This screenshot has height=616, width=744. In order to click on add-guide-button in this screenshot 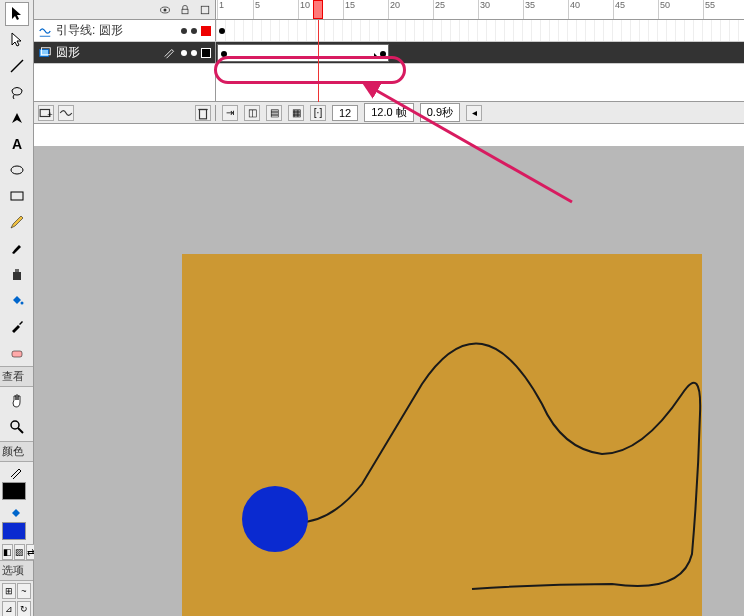, I will do `click(66, 113)`.